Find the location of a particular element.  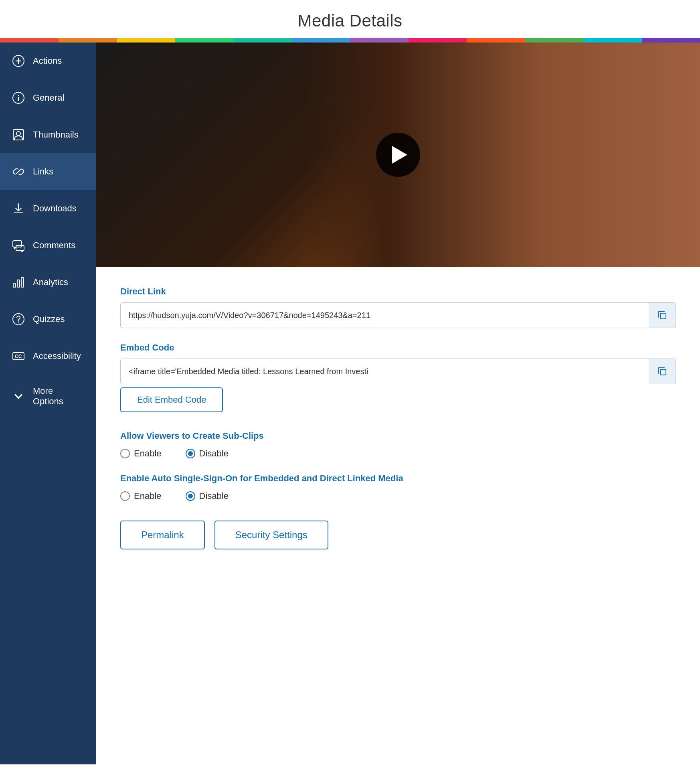

copy-icon is located at coordinates (662, 315).